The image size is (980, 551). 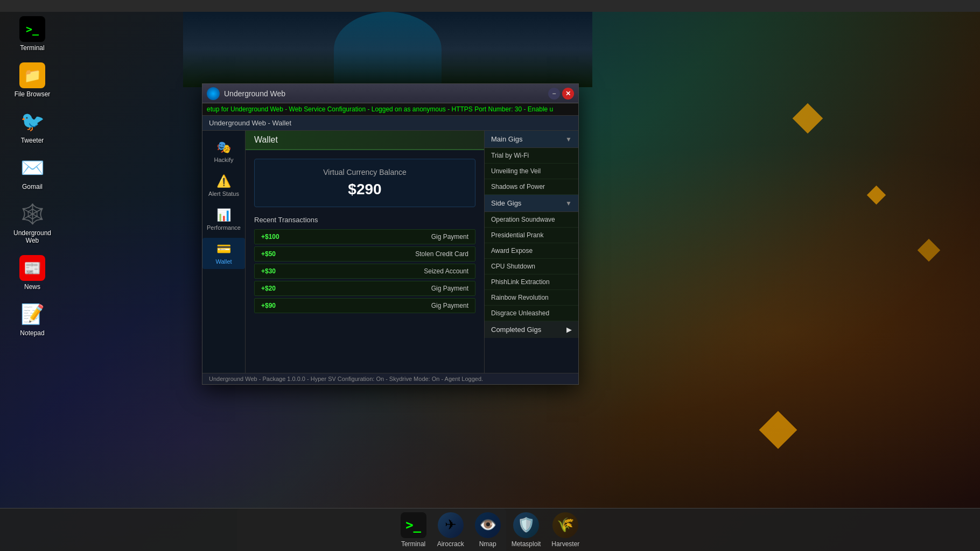 I want to click on completed-gigs-label: Completed Gigs, so click(x=516, y=329).